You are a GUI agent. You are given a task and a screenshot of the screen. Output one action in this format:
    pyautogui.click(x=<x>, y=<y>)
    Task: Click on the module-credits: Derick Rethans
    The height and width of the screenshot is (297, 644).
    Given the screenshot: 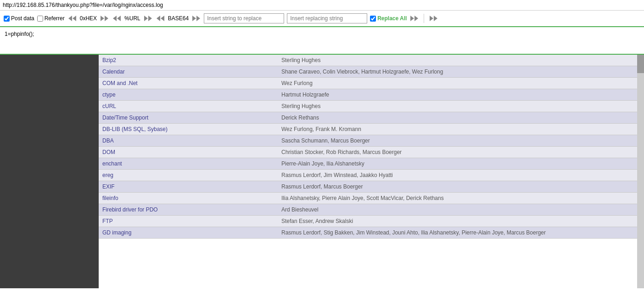 What is the action you would take?
    pyautogui.click(x=457, y=118)
    